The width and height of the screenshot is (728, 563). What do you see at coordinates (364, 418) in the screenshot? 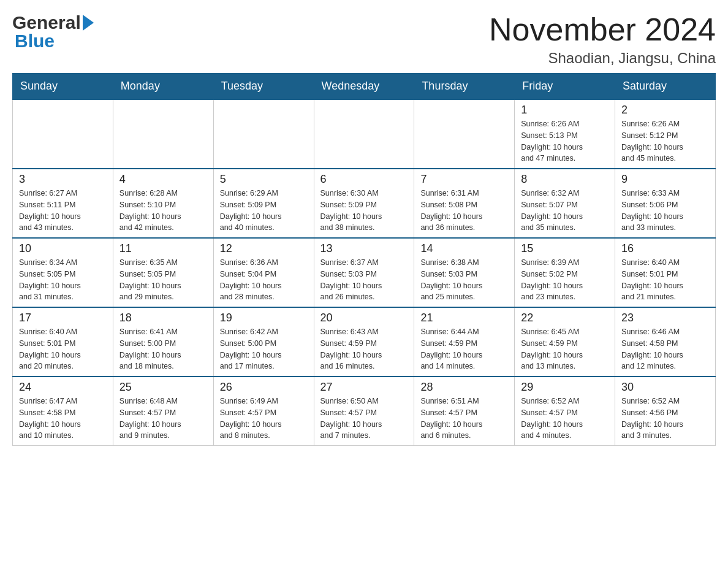
I see `day-info: Sunrise: 6:50 AM Sunset: 4:57 PM Dayligh…` at bounding box center [364, 418].